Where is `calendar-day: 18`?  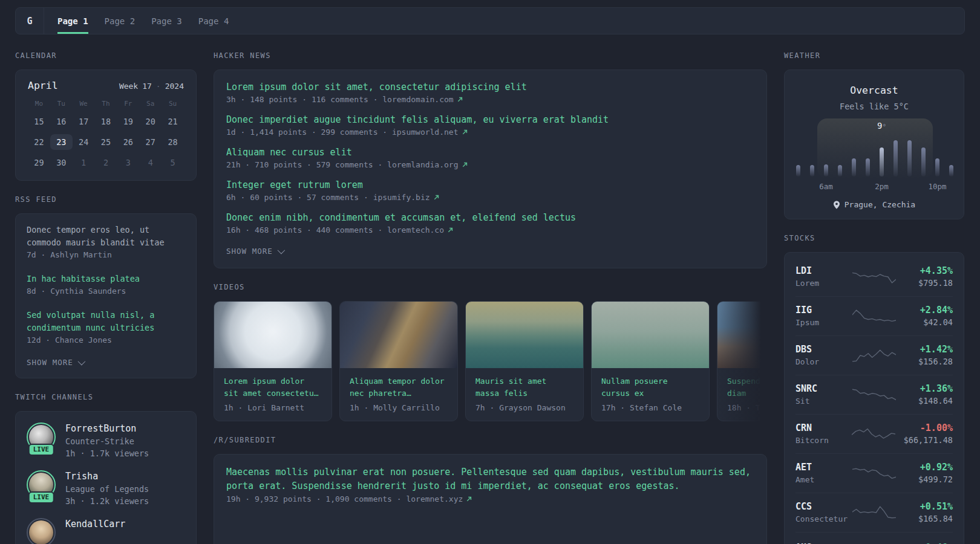
calendar-day: 18 is located at coordinates (106, 121).